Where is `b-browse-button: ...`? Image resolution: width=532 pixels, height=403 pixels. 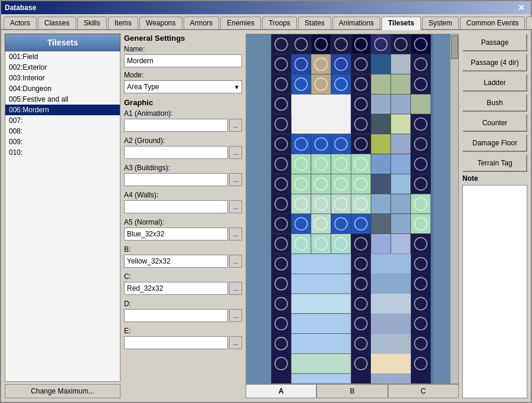
b-browse-button: ... is located at coordinates (236, 261).